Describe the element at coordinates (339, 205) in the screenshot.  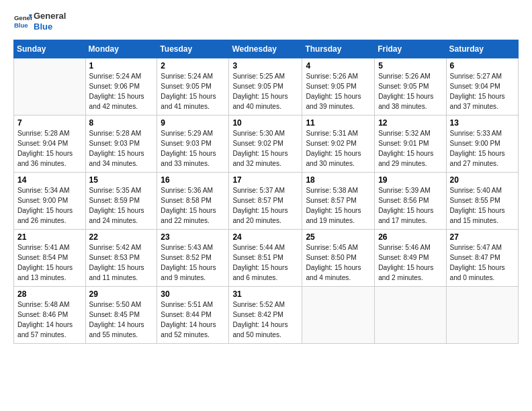
I see `day-info: Sunrise: 5:38 AMSunset: 8:57 PMDaylight:…` at that location.